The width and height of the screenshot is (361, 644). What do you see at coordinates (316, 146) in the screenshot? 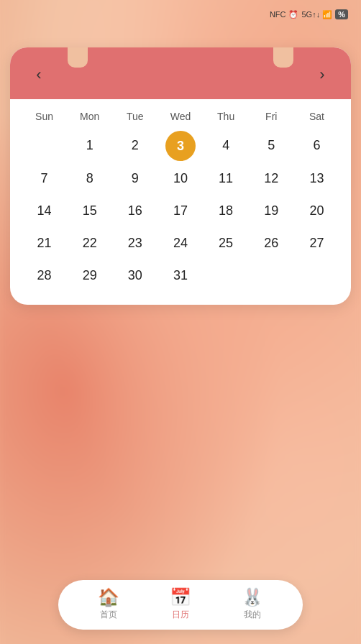
I see `day-cell: 6` at bounding box center [316, 146].